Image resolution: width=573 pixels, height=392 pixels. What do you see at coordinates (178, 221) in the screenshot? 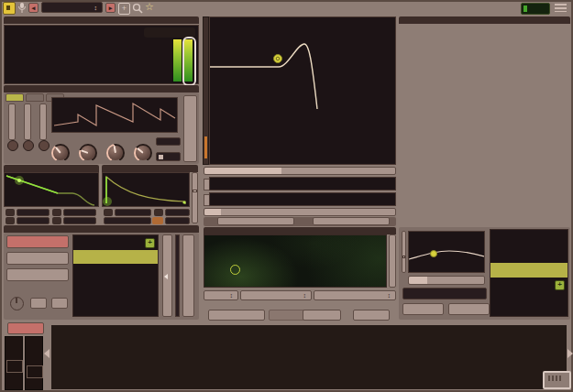
I see `filter-release-slider` at bounding box center [178, 221].